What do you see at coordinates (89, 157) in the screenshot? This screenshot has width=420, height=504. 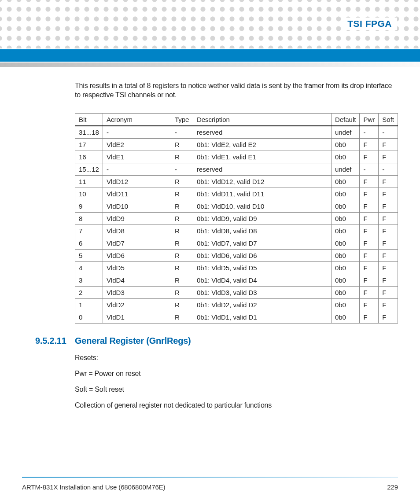 I see `cell-bit: 16` at bounding box center [89, 157].